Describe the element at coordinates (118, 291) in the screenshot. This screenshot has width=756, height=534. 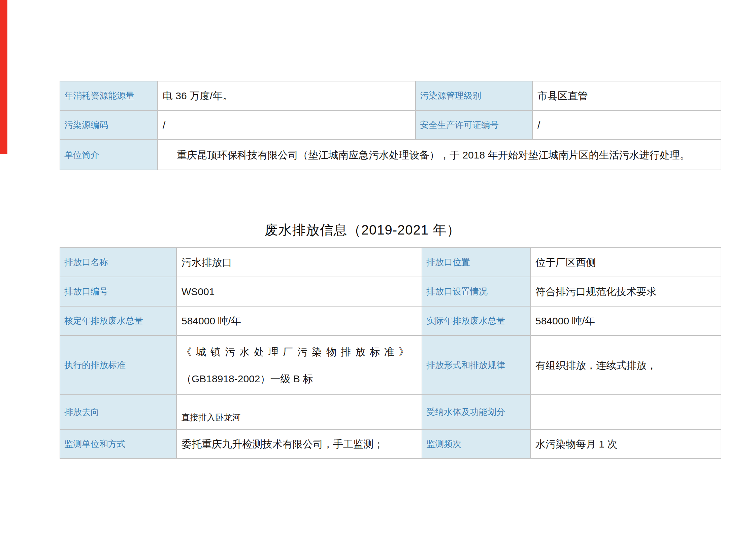
I see `field-label-outlet-number: 排放口编号` at that location.